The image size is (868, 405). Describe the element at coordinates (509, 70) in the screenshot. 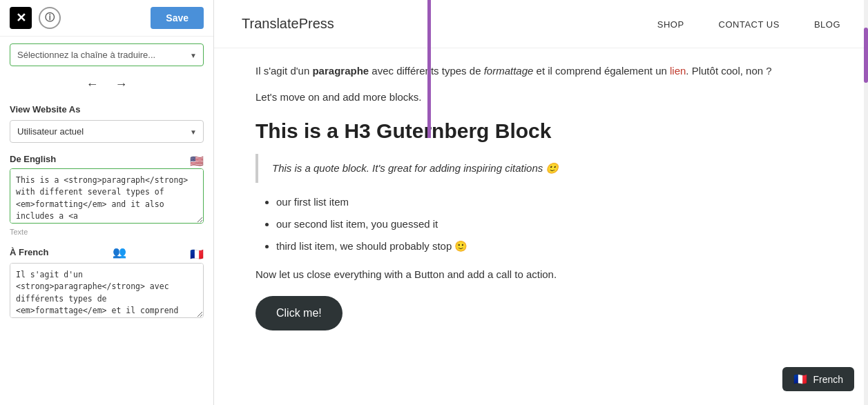

I see `italic-formattage: formattage` at that location.